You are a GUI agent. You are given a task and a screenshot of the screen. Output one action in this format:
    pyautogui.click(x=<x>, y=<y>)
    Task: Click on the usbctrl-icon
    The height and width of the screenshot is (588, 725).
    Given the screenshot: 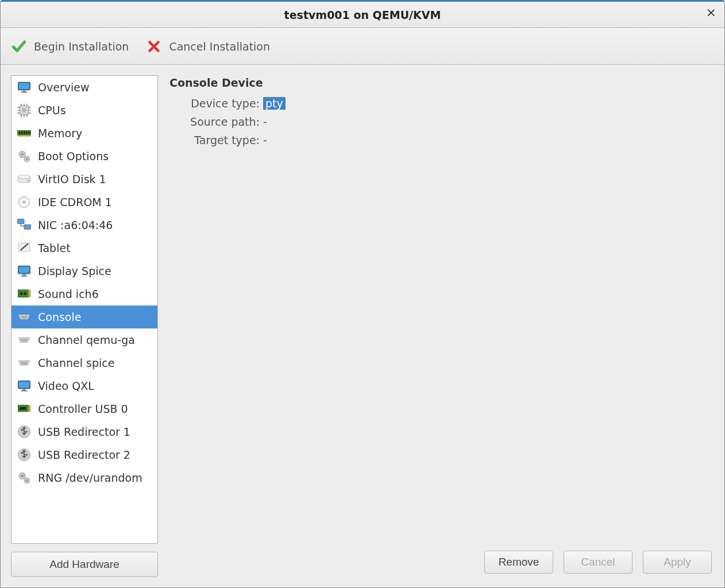 What is the action you would take?
    pyautogui.click(x=24, y=409)
    